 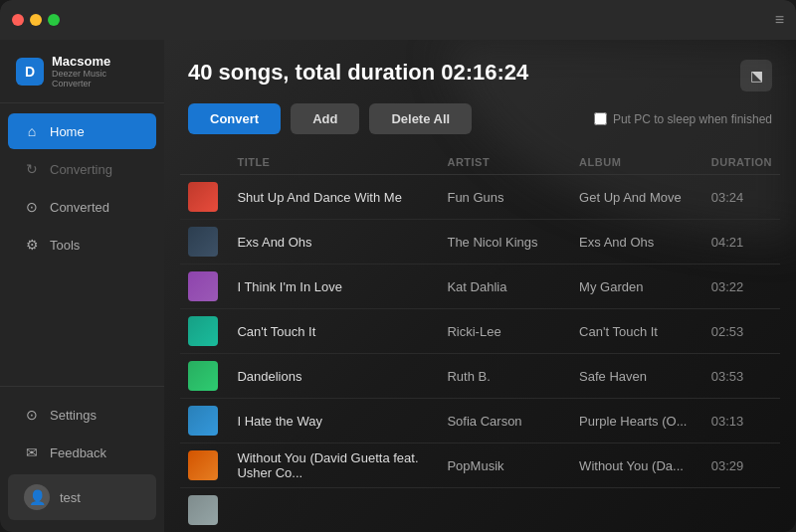 What do you see at coordinates (205, 163) in the screenshot?
I see `col-header-thumb` at bounding box center [205, 163].